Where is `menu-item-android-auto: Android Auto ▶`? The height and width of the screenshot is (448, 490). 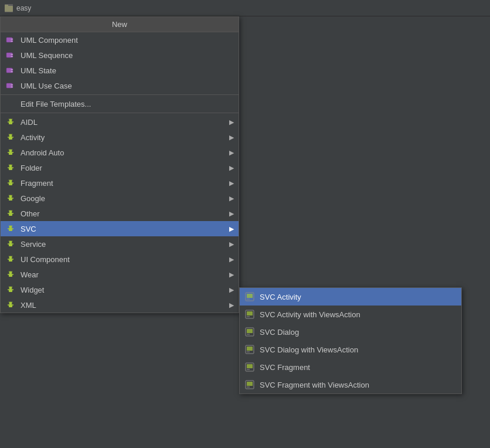
menu-item-android-auto: Android Auto ▶ is located at coordinates (120, 152).